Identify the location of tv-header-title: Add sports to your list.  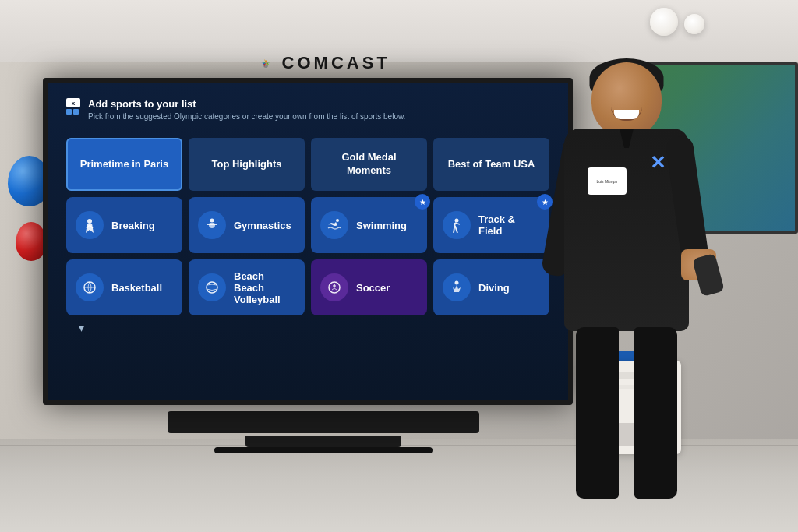
(319, 104).